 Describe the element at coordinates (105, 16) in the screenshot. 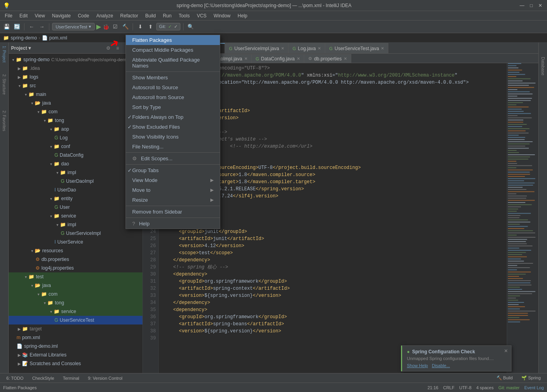

I see `menu-analyze: Analyze` at that location.